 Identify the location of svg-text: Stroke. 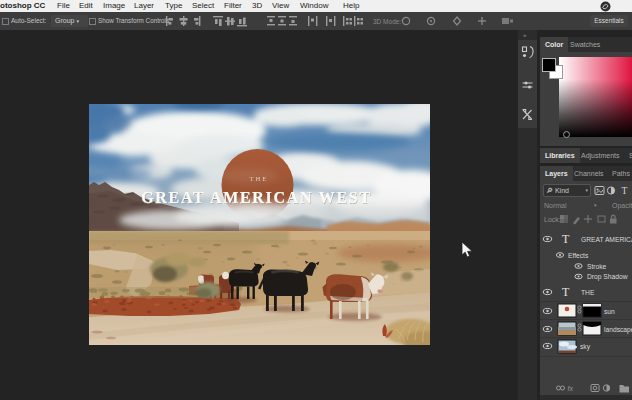
(597, 266).